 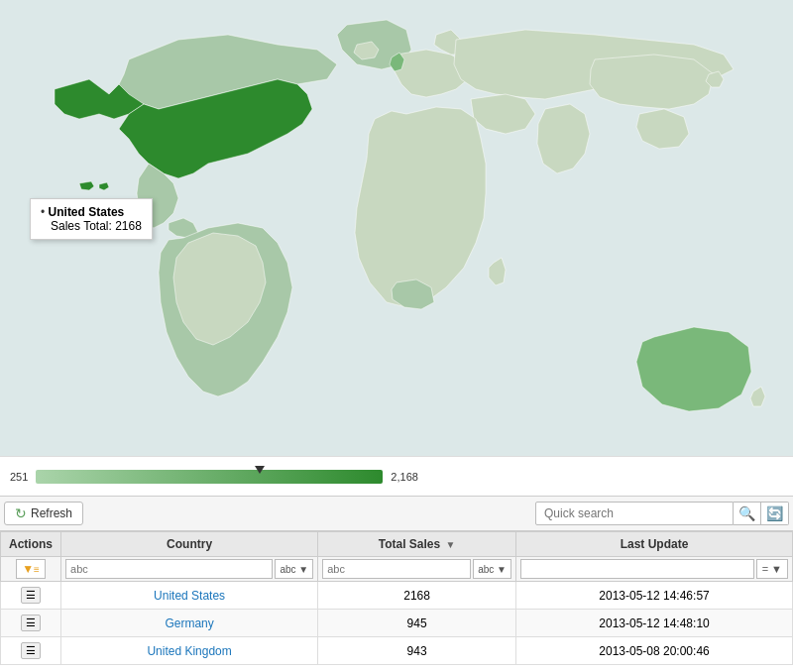 I want to click on country-link: United States, so click(x=189, y=596).